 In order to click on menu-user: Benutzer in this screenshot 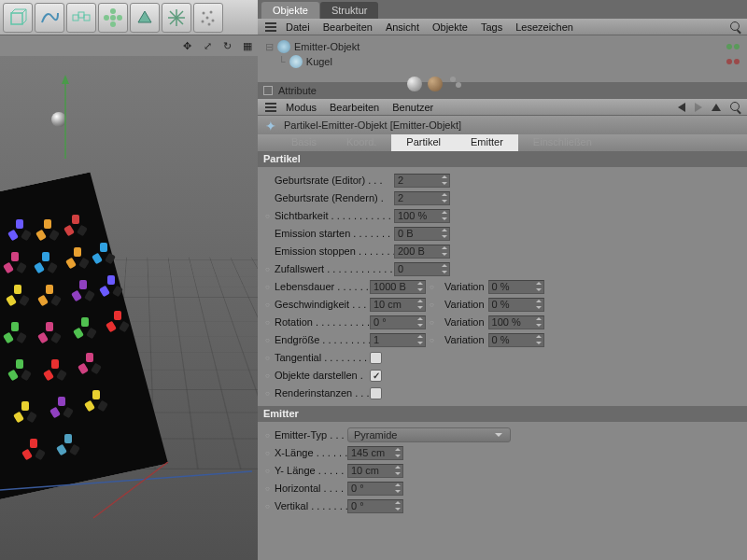, I will do `click(413, 107)`.